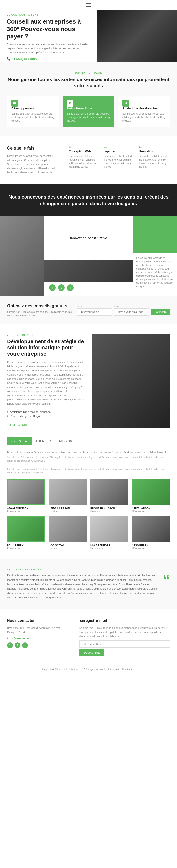 Image resolution: width=177 pixels, height=868 pixels. What do you see at coordinates (84, 147) in the screenshot?
I see `what-num-1: 01.` at bounding box center [84, 147].